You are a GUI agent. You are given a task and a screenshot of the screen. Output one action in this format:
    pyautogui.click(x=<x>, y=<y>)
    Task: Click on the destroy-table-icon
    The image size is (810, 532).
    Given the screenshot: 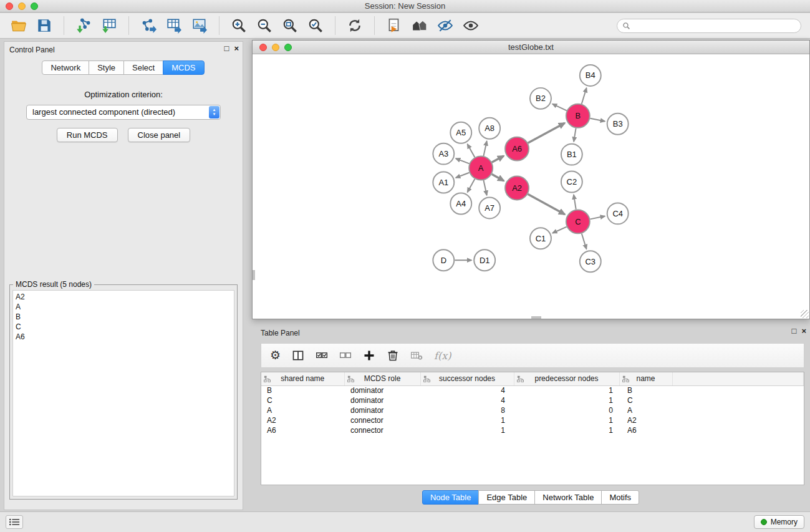 What is the action you would take?
    pyautogui.click(x=417, y=355)
    